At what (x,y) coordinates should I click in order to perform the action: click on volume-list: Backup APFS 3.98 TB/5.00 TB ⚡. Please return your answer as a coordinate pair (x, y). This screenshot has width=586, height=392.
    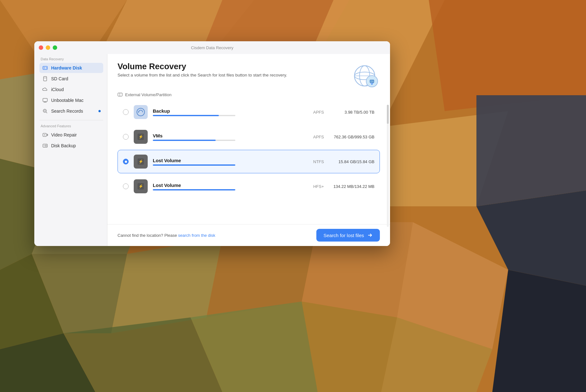
    Looking at the image, I should click on (249, 162).